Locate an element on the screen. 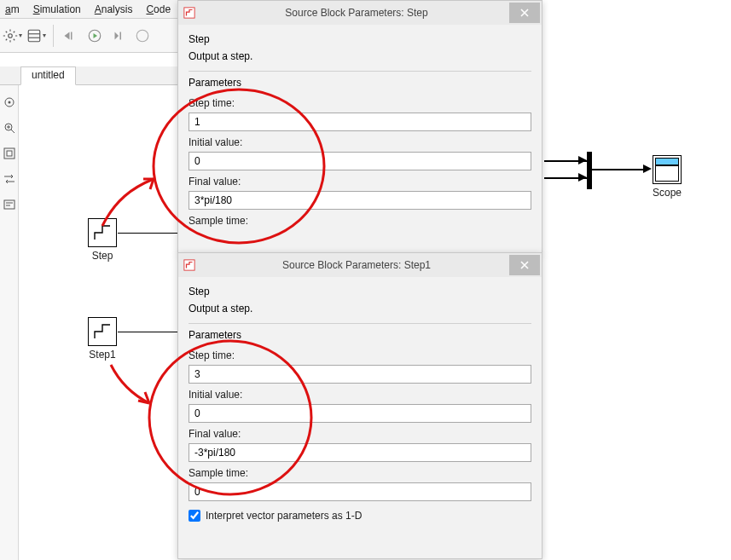 The image size is (731, 560). explorer-icon is located at coordinates (9, 102).